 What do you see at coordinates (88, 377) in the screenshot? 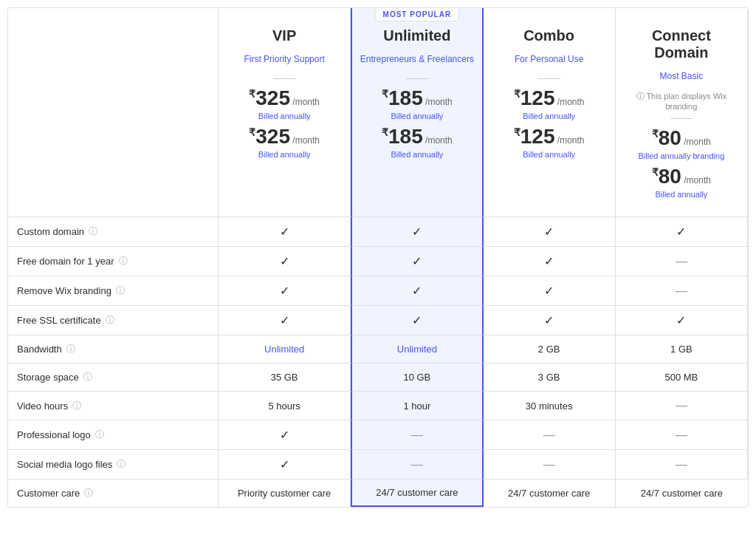
I see `info-icon-5: ⓘ` at bounding box center [88, 377].